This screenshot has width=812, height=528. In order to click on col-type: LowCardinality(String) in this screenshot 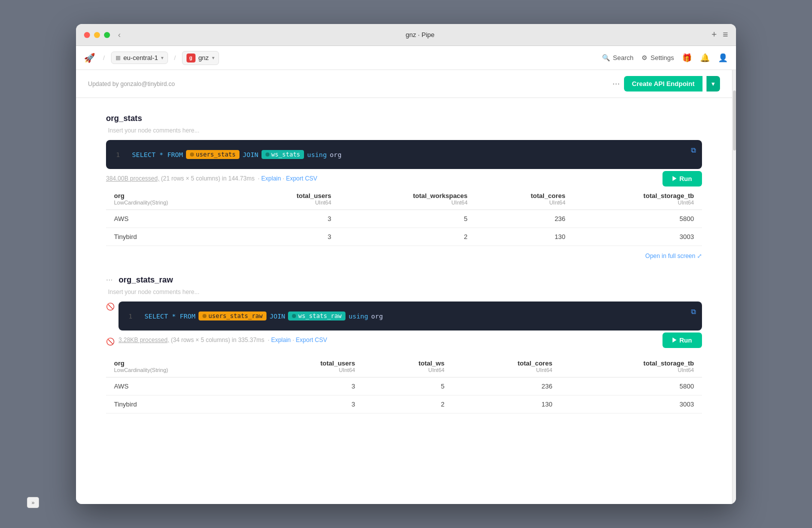, I will do `click(174, 202)`.